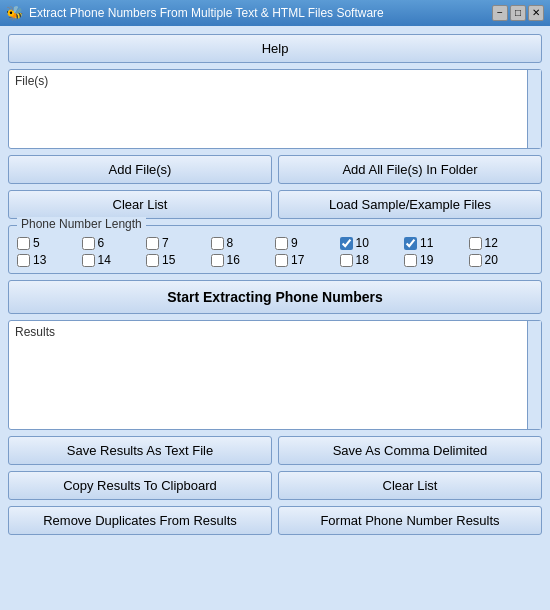 This screenshot has width=550, height=610. Describe the element at coordinates (88, 260) in the screenshot. I see `checkbox-14-input` at that location.